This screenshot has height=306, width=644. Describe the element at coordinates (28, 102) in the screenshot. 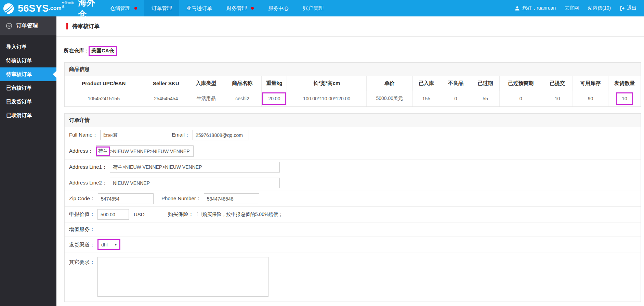

I see `sidebar-item-shipped-orders: 已发货订单` at that location.